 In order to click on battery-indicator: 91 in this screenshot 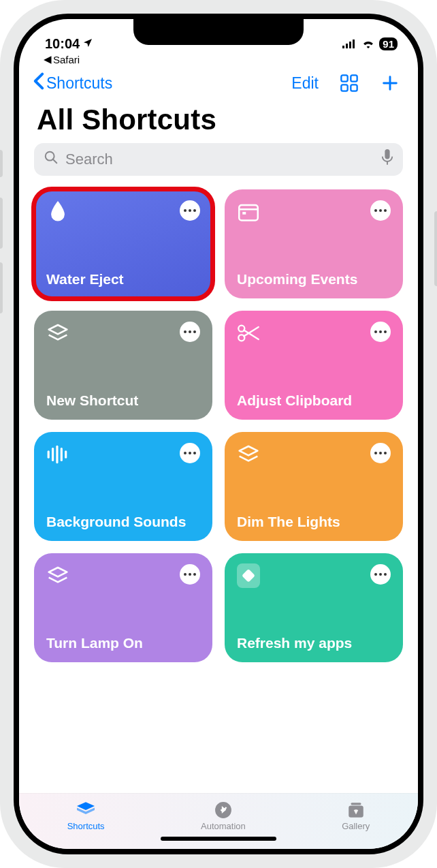, I will do `click(388, 44)`.